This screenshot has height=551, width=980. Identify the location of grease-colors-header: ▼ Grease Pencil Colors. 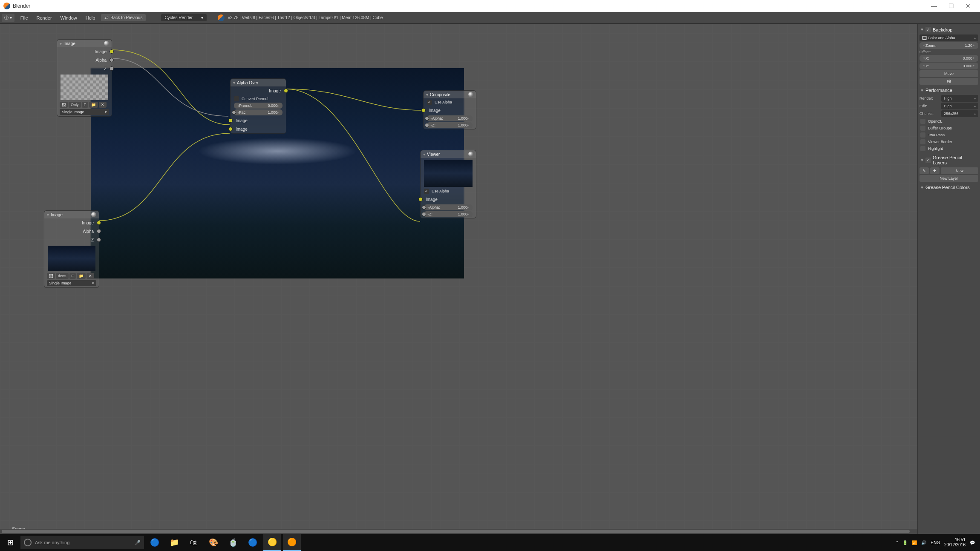
(949, 187).